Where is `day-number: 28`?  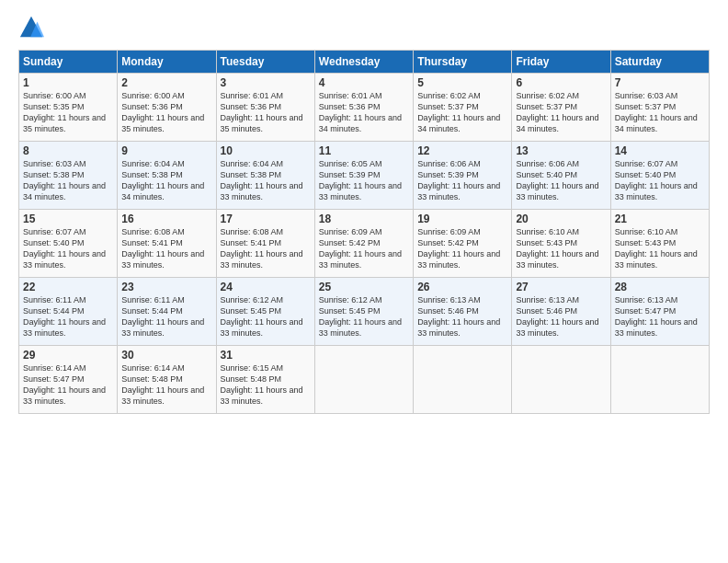
day-number: 28 is located at coordinates (660, 287).